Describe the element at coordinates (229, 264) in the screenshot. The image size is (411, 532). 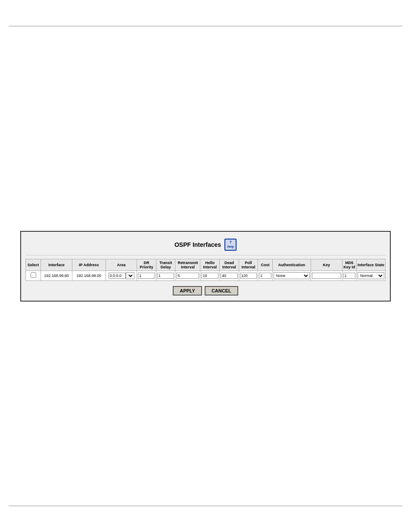
I see `col-header-dead-interval: Dead Interval` at that location.